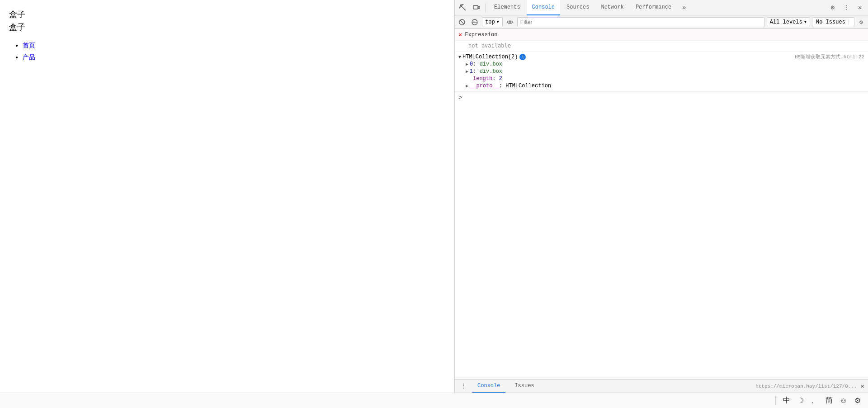 The image size is (868, 408). Describe the element at coordinates (490, 46) in the screenshot. I see `not-available-text: not available` at that location.